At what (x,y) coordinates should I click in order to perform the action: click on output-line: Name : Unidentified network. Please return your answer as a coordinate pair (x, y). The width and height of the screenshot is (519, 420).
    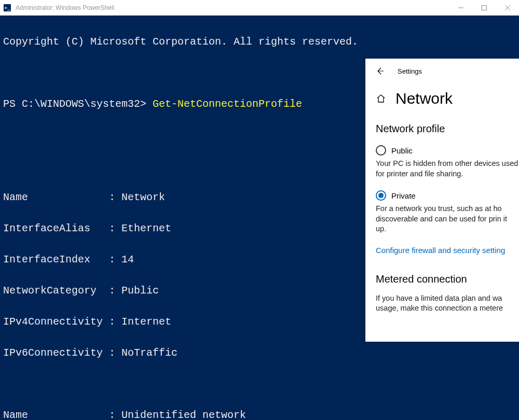
    Looking at the image, I should click on (261, 414).